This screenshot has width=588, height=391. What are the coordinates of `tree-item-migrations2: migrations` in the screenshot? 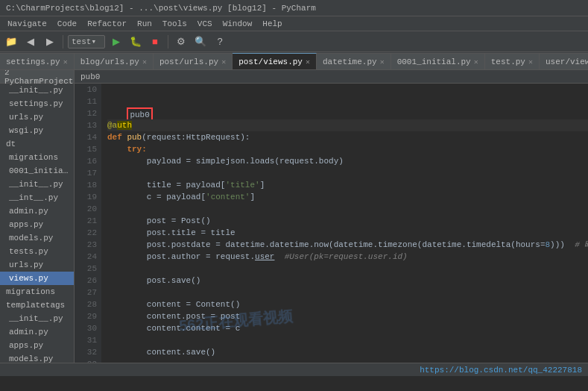 It's located at (37, 292).